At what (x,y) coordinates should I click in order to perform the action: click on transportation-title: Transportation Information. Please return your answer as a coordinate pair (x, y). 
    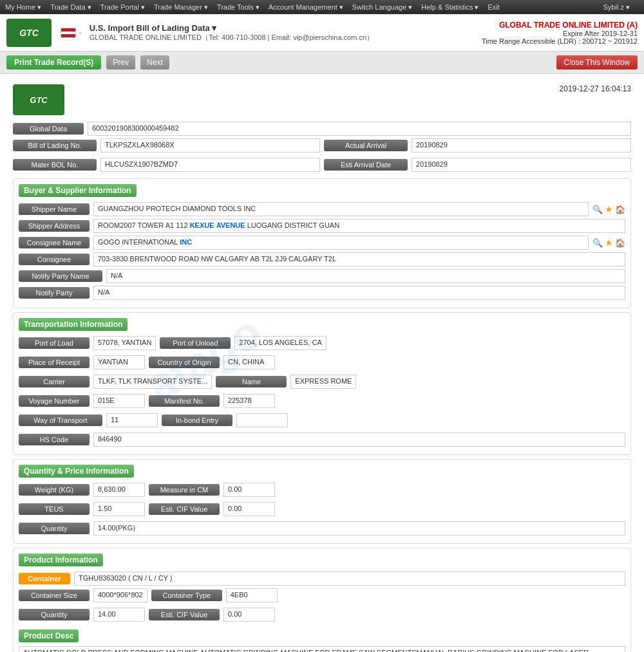
    Looking at the image, I should click on (73, 324).